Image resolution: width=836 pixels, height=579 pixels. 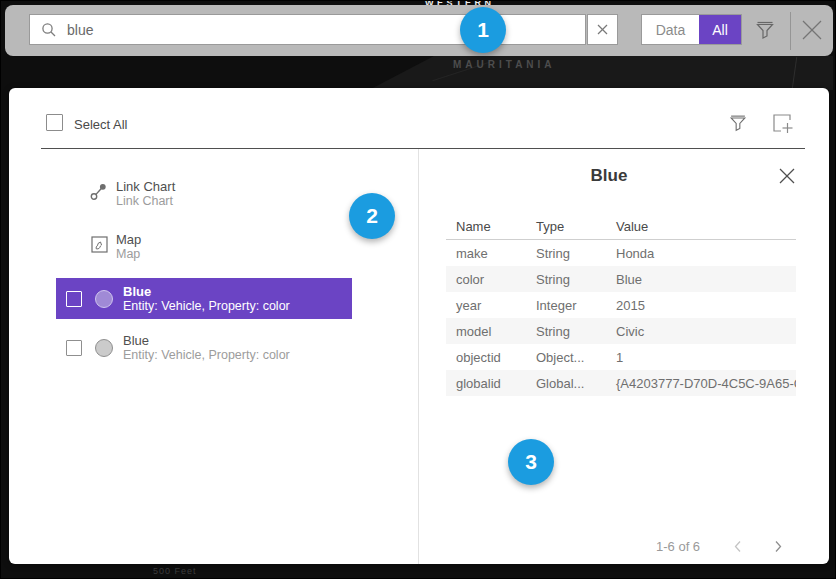 I want to click on pagination-range: 1-6 of 6, so click(x=678, y=546).